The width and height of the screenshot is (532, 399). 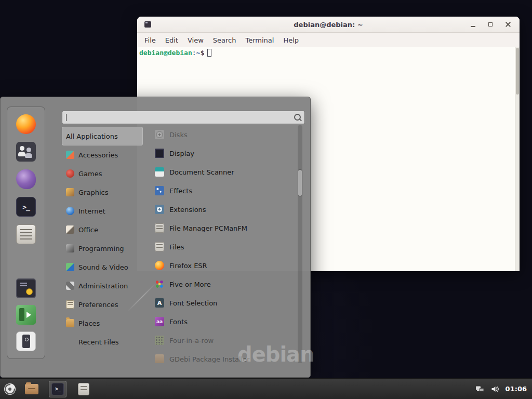 What do you see at coordinates (102, 342) in the screenshot?
I see `category-recent-files: Recent Files` at bounding box center [102, 342].